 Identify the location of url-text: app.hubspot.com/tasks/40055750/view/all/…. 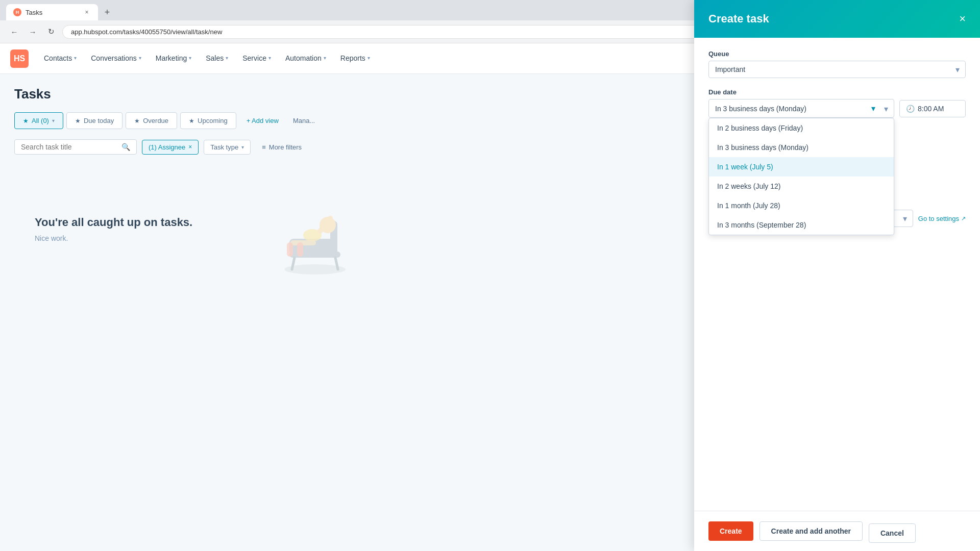
(146, 32).